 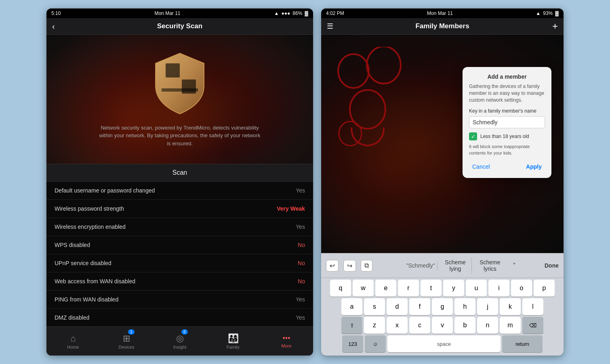 I want to click on scan-button-row: Scan, so click(x=180, y=173).